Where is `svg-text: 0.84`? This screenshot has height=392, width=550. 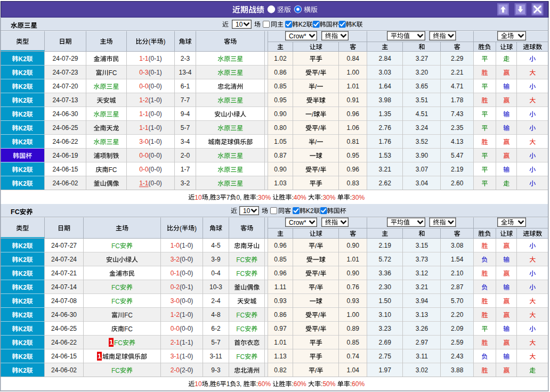
svg-text: 0.84 is located at coordinates (353, 59).